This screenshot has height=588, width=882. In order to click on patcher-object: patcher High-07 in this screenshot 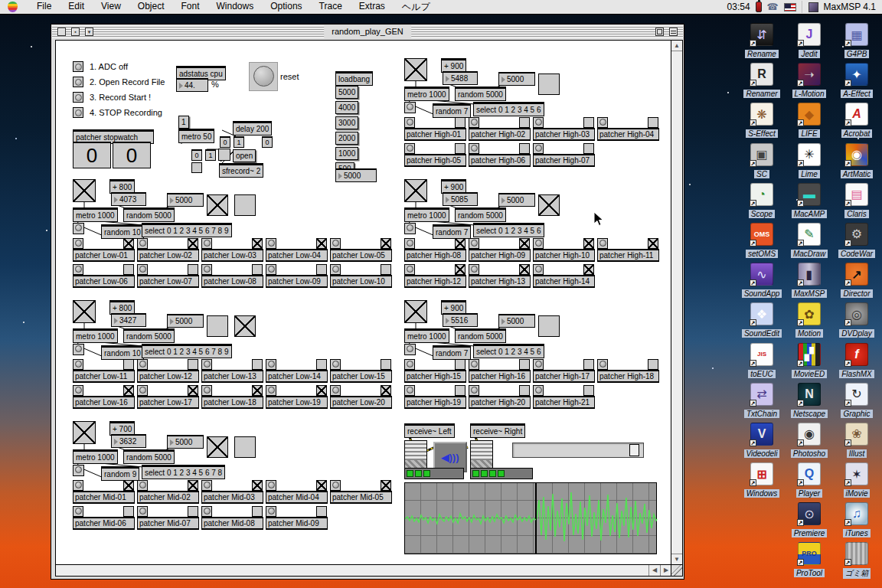, I will do `click(564, 161)`.